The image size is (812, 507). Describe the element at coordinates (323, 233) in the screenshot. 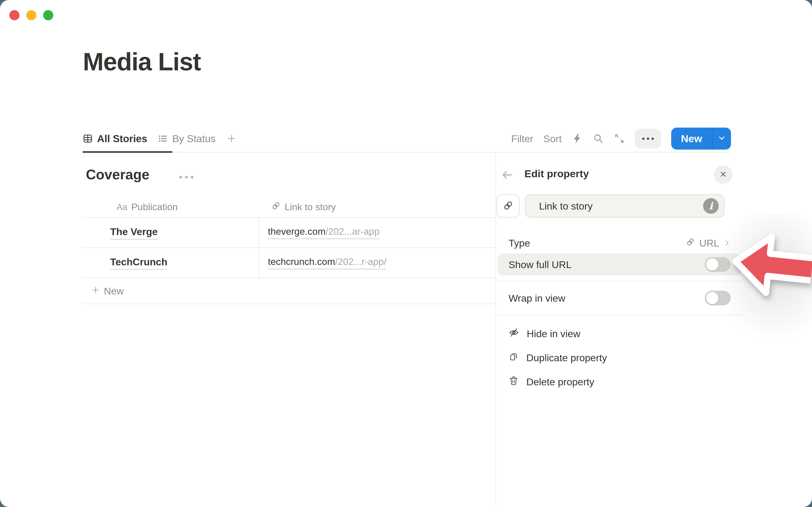

I see `url-link: theverge.com/202...ar-app` at that location.